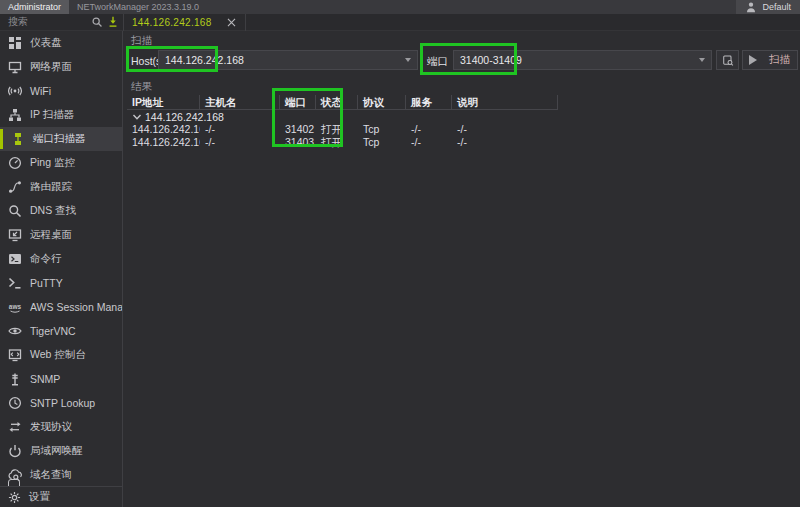 This screenshot has height=507, width=800. I want to click on sidebar-item-ping-monitor: Ping 监控, so click(61, 163).